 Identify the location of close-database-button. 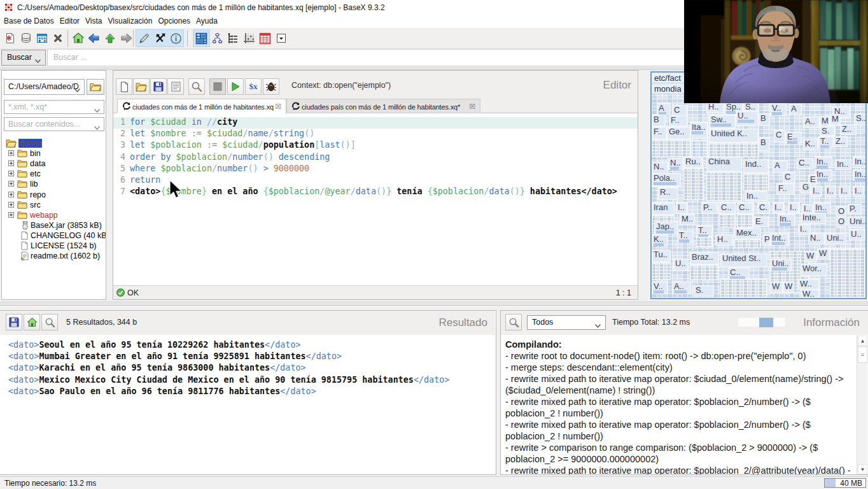
(57, 38).